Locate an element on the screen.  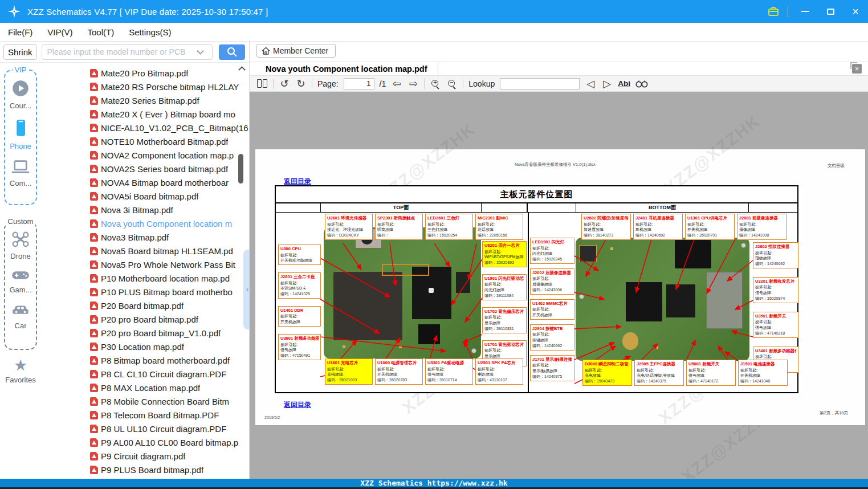
list-item: P9 AL00 AL10 CL00 Board bitmap.p is located at coordinates (145, 442).